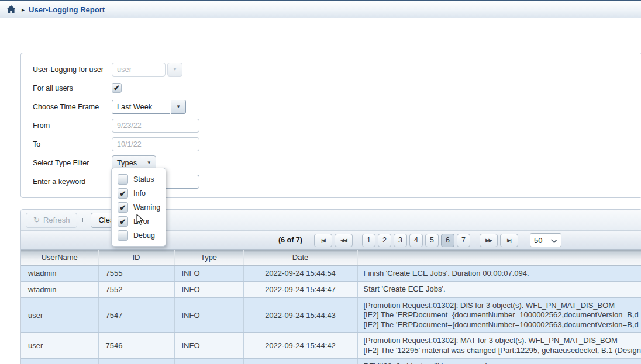 Image resolution: width=641 pixels, height=364 pixels. What do you see at coordinates (301, 258) in the screenshot?
I see `header-date: Date` at bounding box center [301, 258].